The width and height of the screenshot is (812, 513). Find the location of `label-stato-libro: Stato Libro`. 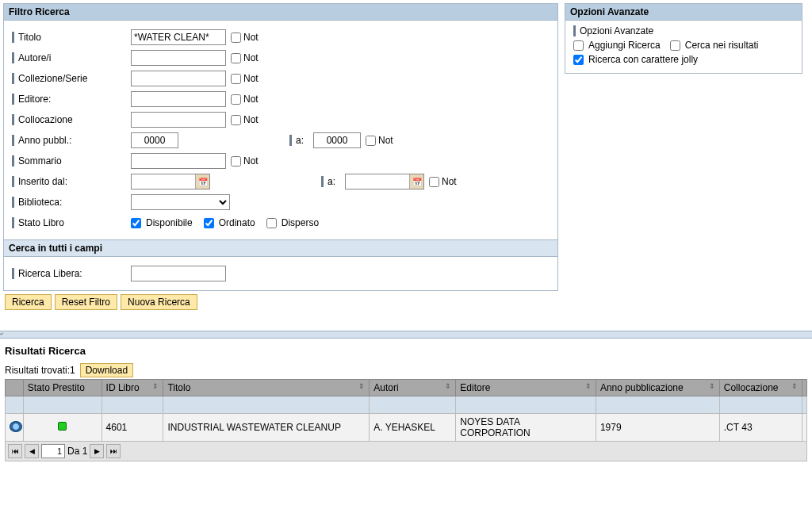

label-stato-libro: Stato Libro is located at coordinates (71, 223).